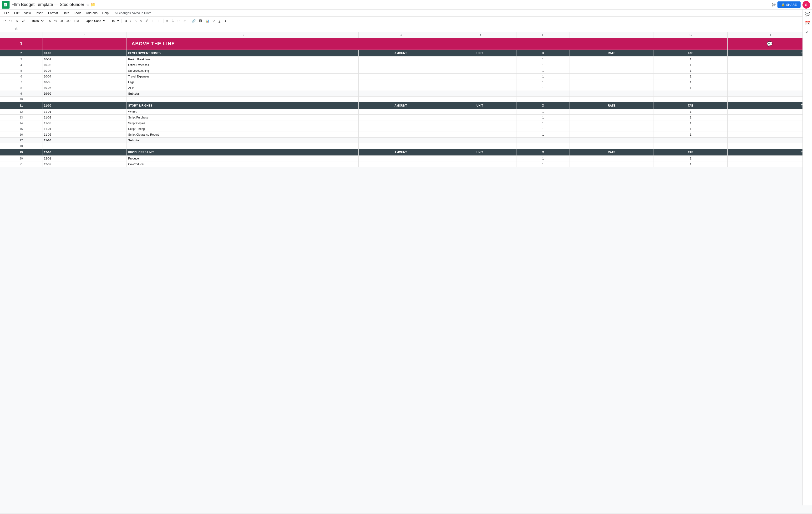 The height and width of the screenshot is (514, 812). Describe the element at coordinates (84, 71) in the screenshot. I see `cell-col-a: 10-03` at that location.